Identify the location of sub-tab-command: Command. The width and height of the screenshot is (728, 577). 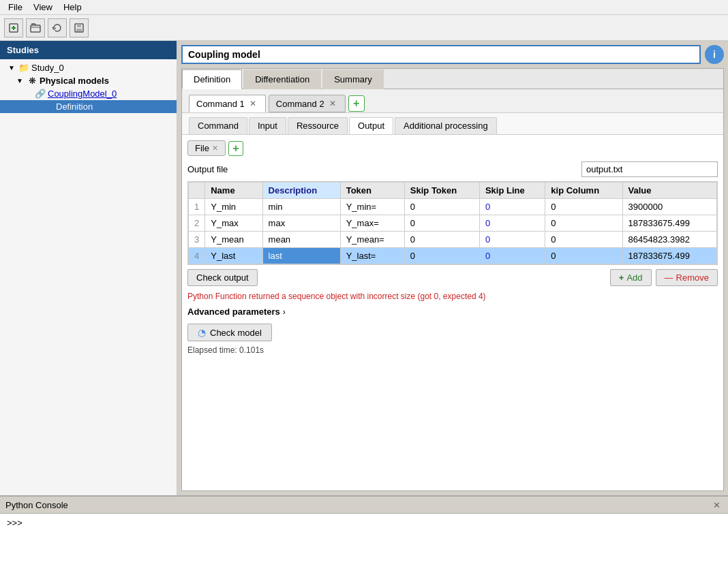
(218, 125).